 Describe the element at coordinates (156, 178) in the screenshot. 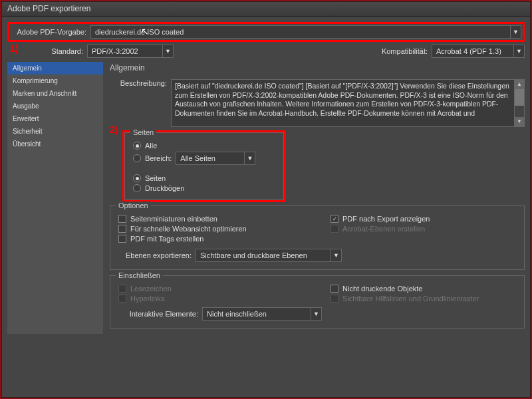

I see `radio-pages-label: Seiten` at that location.